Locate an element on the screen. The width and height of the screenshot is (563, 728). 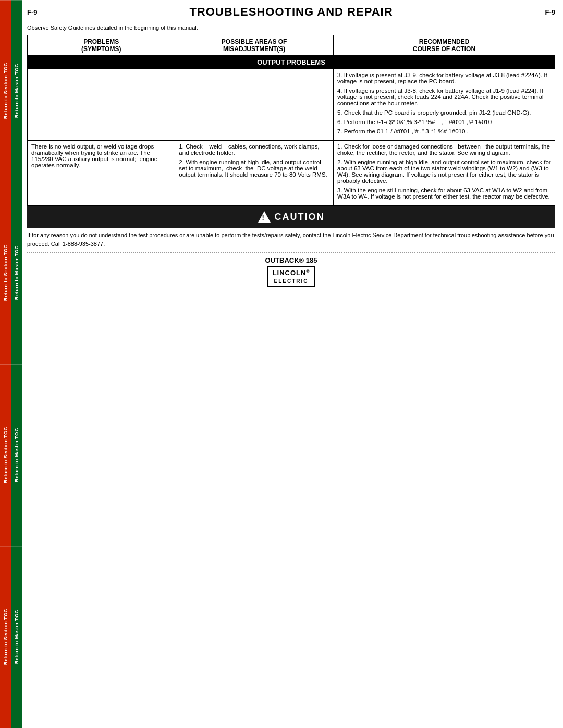
col-header-problems: PROBLEMS(SYMPTOMS) is located at coordinates (101, 46).